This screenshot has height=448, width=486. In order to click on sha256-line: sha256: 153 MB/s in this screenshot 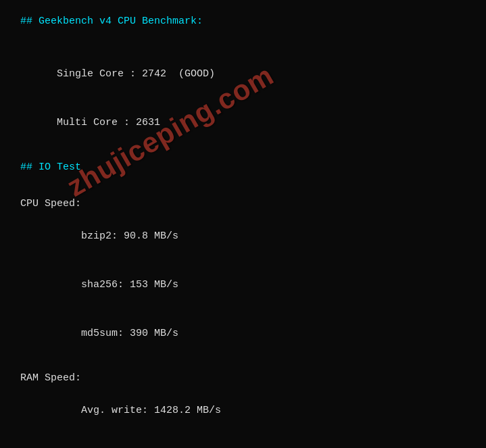, I will do `click(256, 285)`.